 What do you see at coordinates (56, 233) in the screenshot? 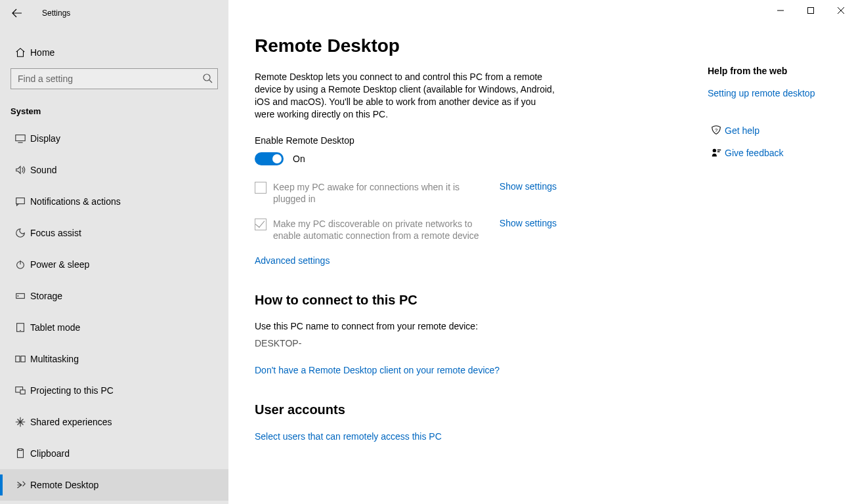
I see `sidebar-item-label: Focus assist` at bounding box center [56, 233].